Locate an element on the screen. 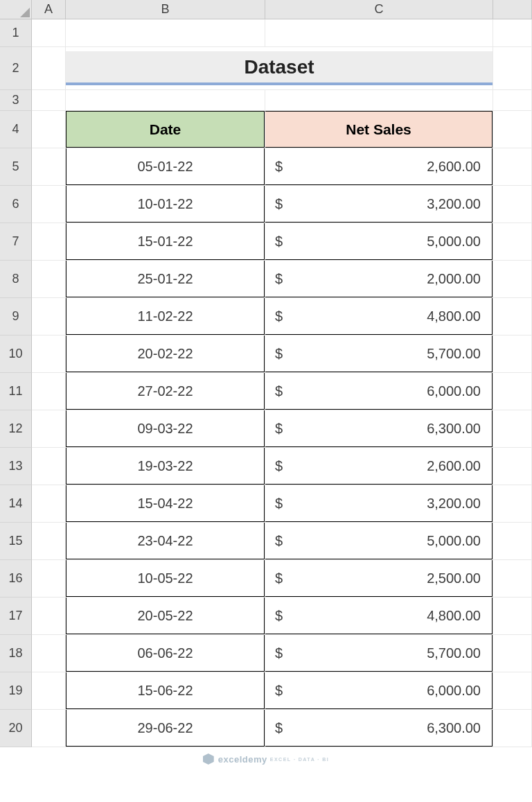 The height and width of the screenshot is (802, 532). date-cell: 10-05-22 is located at coordinates (166, 579).